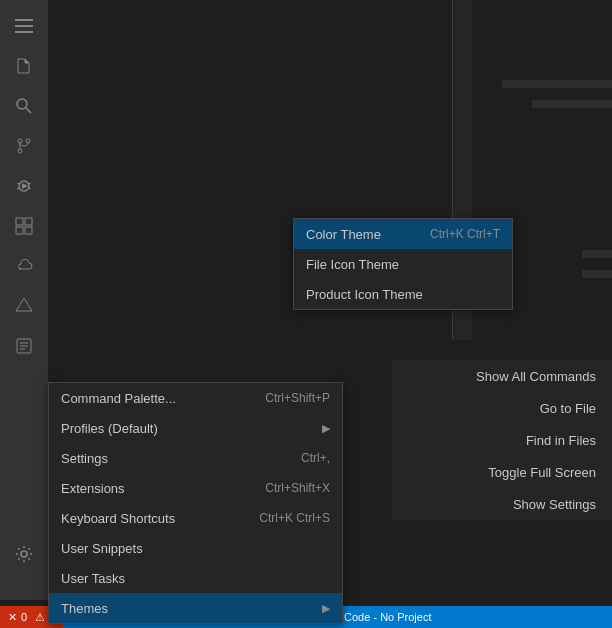 The width and height of the screenshot is (612, 628). What do you see at coordinates (24, 146) in the screenshot?
I see `source-control-icon` at bounding box center [24, 146].